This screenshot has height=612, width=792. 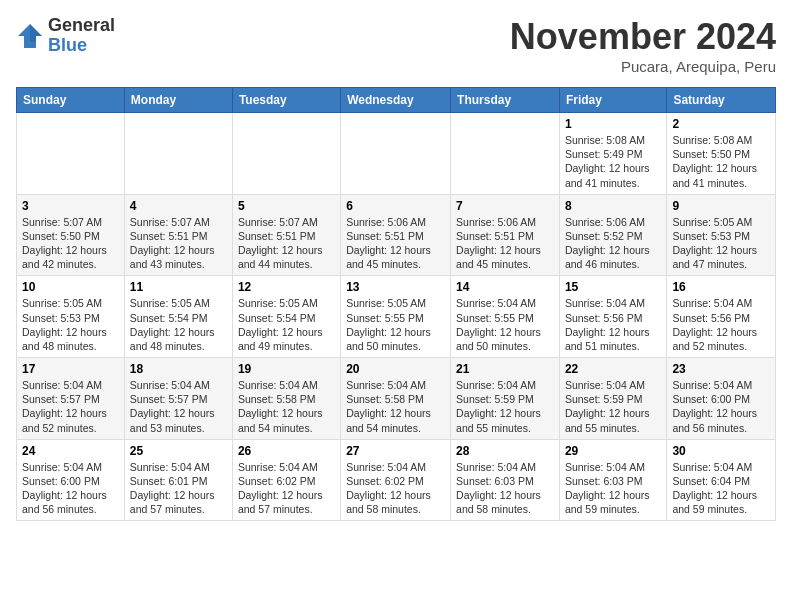 I want to click on day-info: Sunrise: 5:04 AM Sunset: 6:04 PM Dayligh…, so click(x=721, y=488).